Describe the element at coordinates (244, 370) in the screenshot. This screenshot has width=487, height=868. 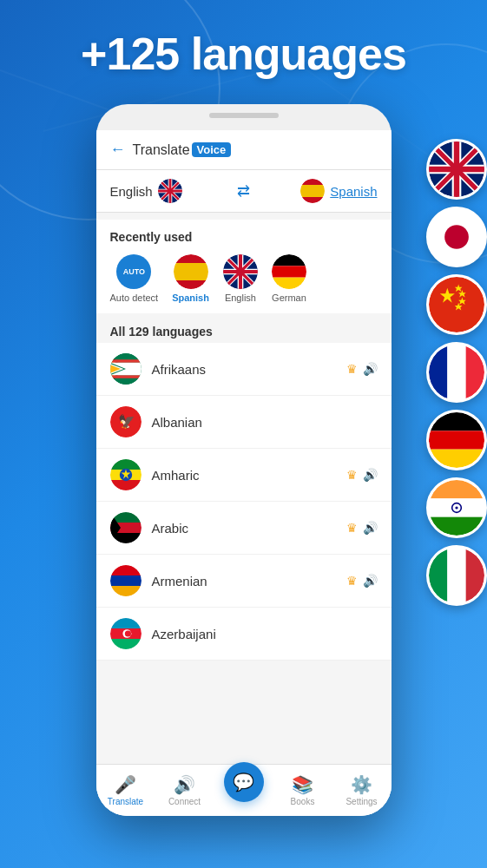
I see `list-item-afrikaans: Afrikaans ♛ 🔊` at that location.